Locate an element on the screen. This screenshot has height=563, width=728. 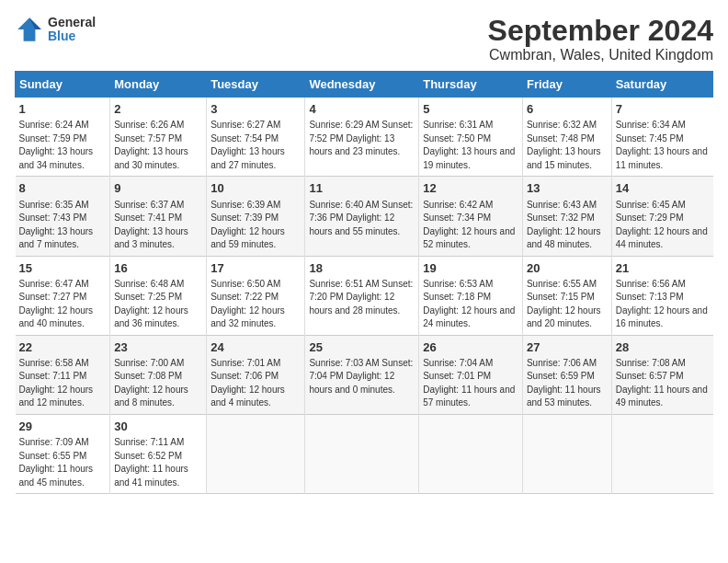
day-info: Sunrise: 6:32 AM Sunset: 7:48 PM Dayligh… is located at coordinates (567, 145).